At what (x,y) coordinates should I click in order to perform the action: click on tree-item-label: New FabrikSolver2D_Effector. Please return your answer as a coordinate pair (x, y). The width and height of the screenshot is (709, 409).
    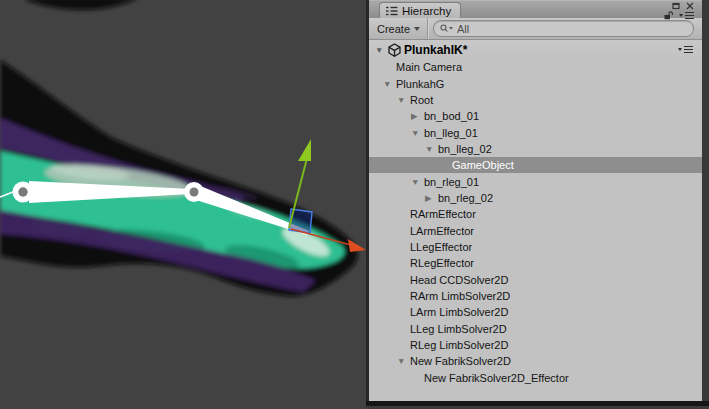
    Looking at the image, I should click on (496, 378).